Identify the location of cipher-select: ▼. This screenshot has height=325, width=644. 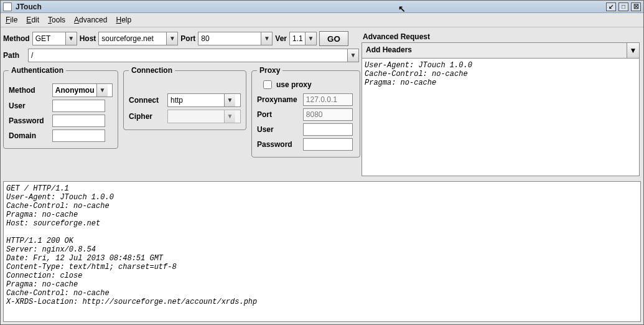
(204, 116).